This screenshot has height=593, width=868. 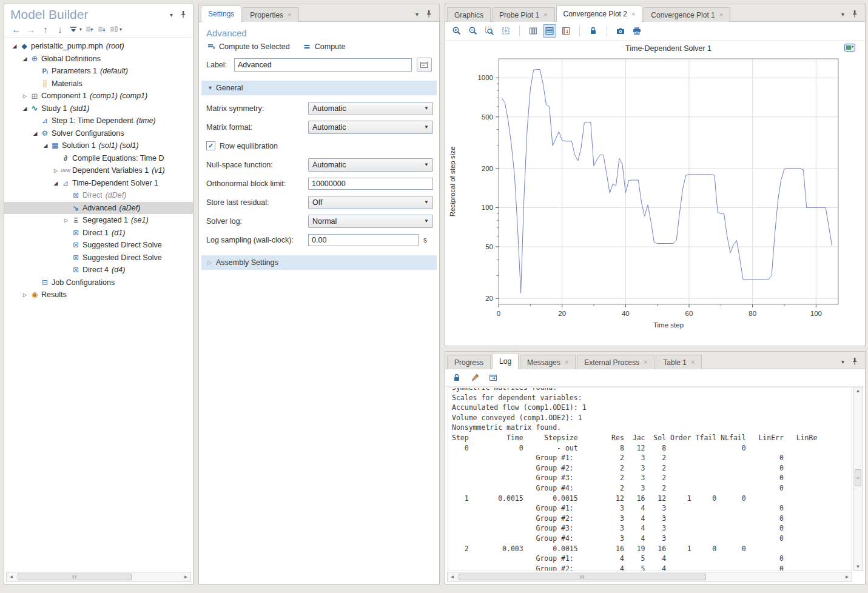 What do you see at coordinates (31, 29) in the screenshot?
I see `forward-arrow-icon: →` at bounding box center [31, 29].